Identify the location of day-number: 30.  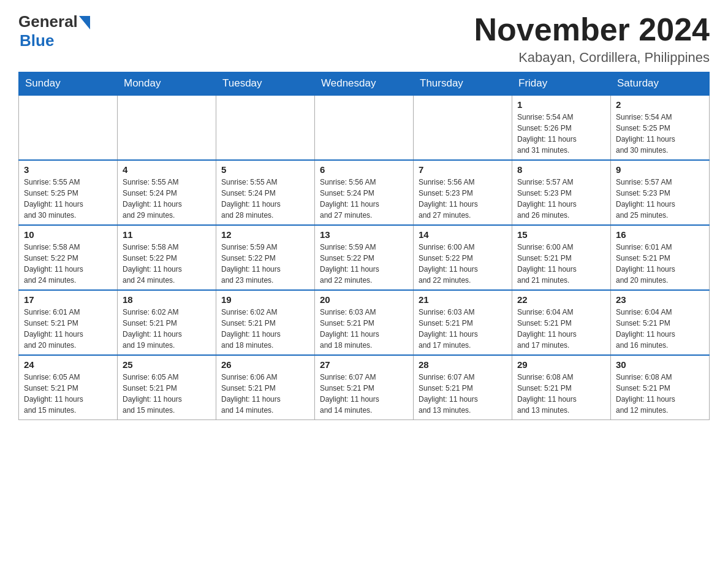
(660, 364).